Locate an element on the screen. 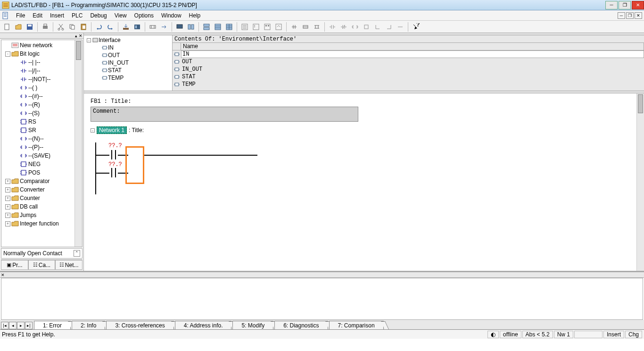  iface-tree-node: IN is located at coordinates (128, 48).